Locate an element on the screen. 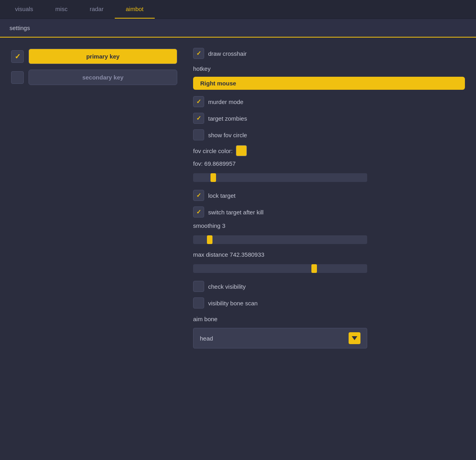 The height and width of the screenshot is (460, 476). aim-bone-value: head is located at coordinates (207, 339).